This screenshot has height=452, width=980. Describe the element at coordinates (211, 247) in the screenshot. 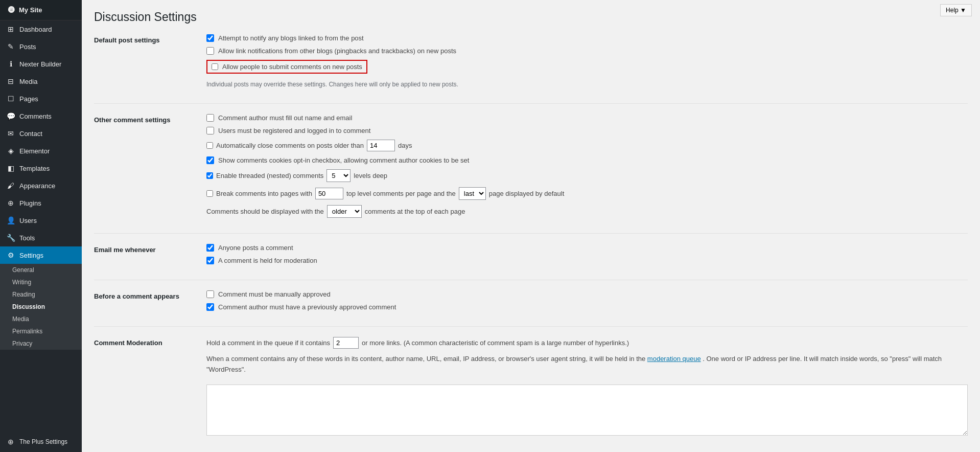

I see `checkbox-anyone-posts` at that location.